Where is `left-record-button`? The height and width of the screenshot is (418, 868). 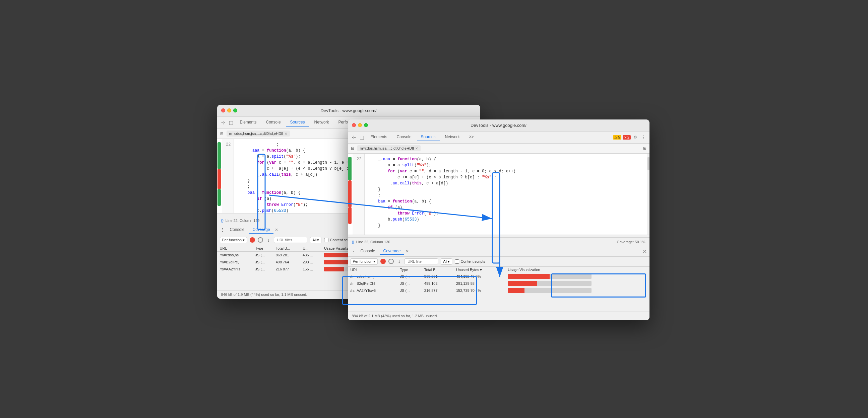 left-record-button is located at coordinates (252, 240).